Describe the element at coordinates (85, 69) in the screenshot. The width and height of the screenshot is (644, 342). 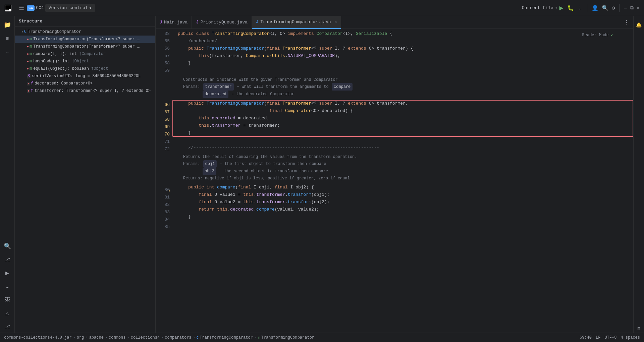
I see `tree-item-equals: ● m equals(Object): boolean †Object` at that location.